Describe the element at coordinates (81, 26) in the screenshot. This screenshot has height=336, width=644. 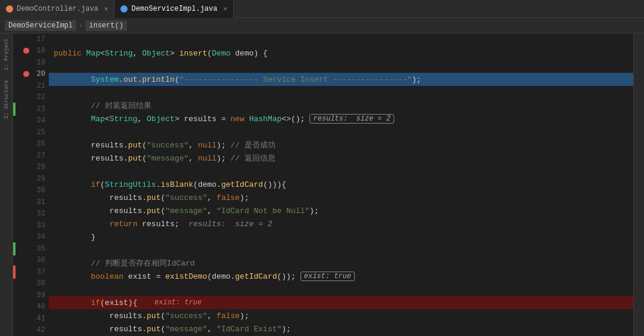
I see `breadcrumb-sep: ›` at that location.